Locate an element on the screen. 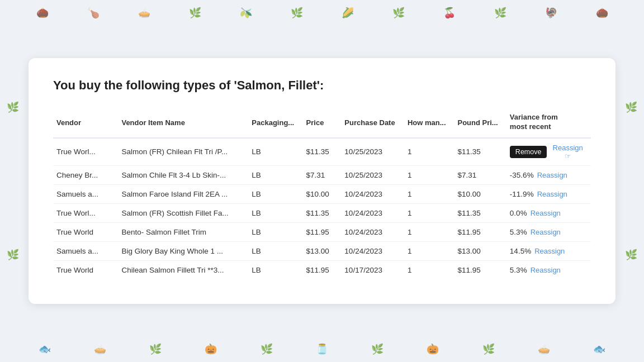 This screenshot has height=362, width=644. reassign-button-row6: Reassign is located at coordinates (550, 251).